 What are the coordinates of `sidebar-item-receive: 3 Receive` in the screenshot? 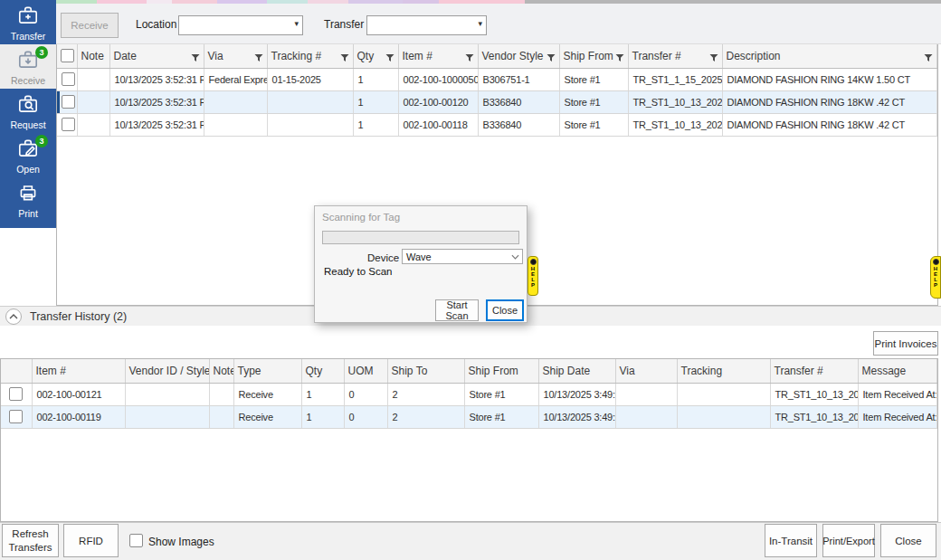 It's located at (28, 67).